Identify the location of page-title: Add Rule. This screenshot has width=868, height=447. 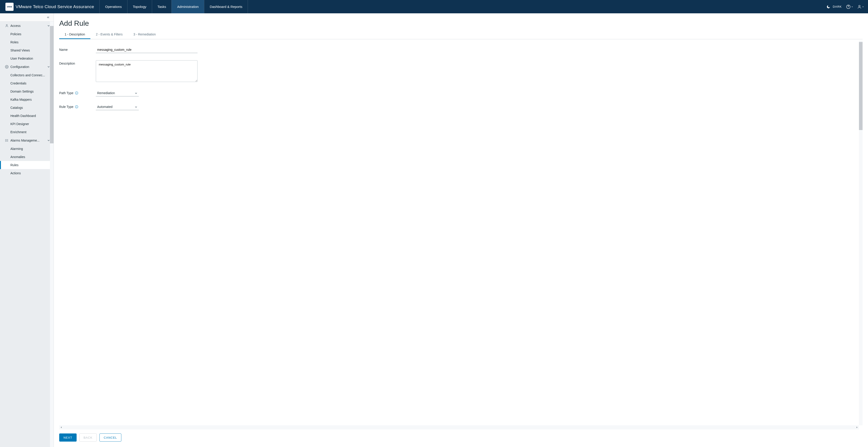
(464, 24).